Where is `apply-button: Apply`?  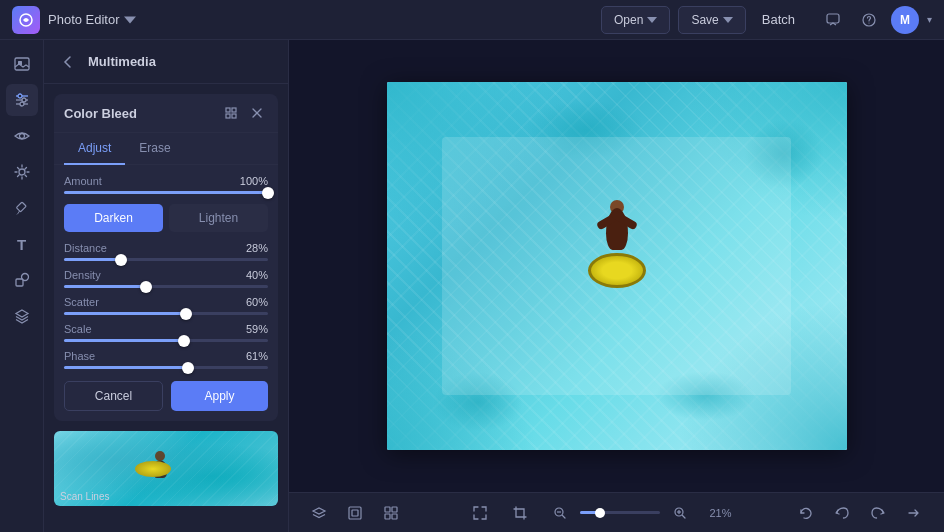
apply-button: Apply is located at coordinates (220, 396).